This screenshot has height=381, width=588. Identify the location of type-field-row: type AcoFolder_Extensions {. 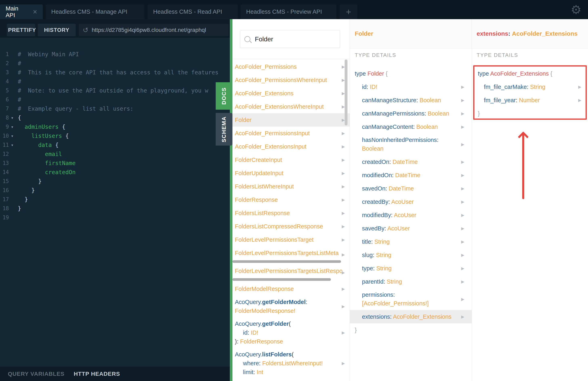
(530, 74).